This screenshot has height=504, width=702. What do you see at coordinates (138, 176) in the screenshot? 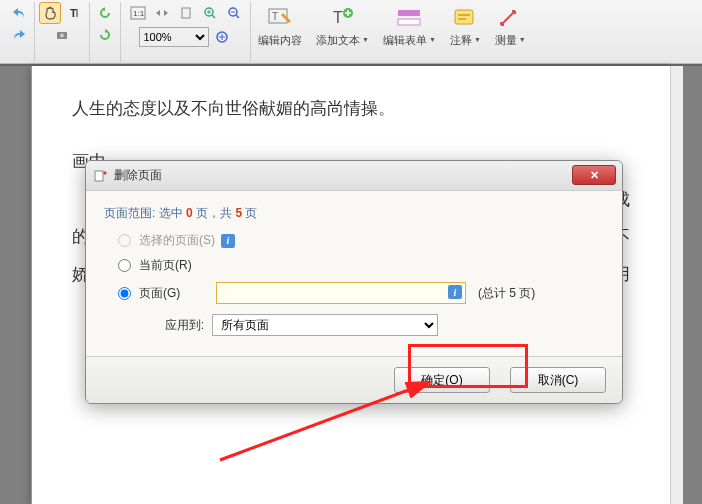
I see `dialog-title: 删除页面` at bounding box center [138, 176].